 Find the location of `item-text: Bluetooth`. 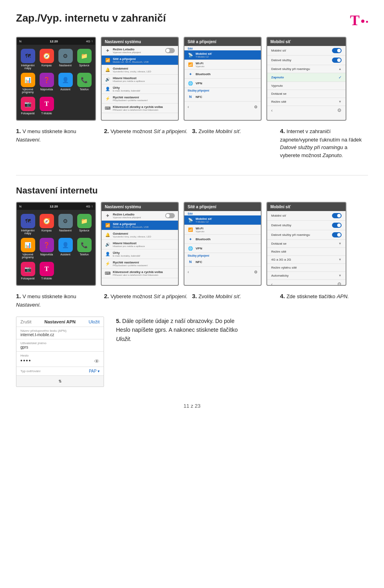

item-text: Bluetooth is located at coordinates (226, 74).